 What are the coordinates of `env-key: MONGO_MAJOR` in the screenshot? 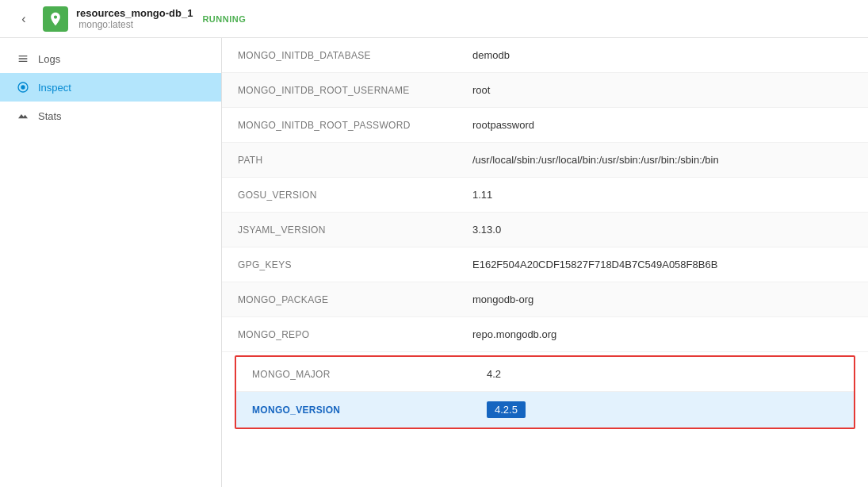 It's located at (355, 374).